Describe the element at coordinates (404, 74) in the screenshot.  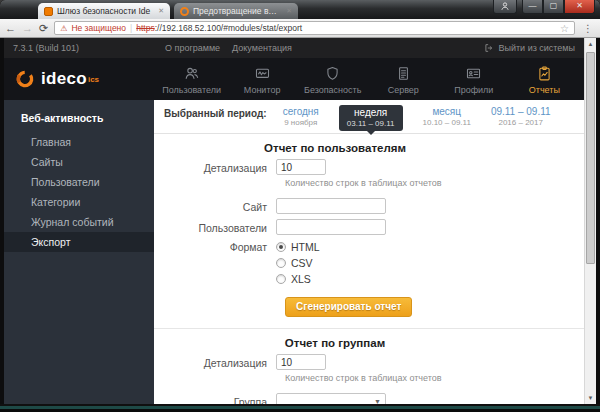
I see `server-icon` at that location.